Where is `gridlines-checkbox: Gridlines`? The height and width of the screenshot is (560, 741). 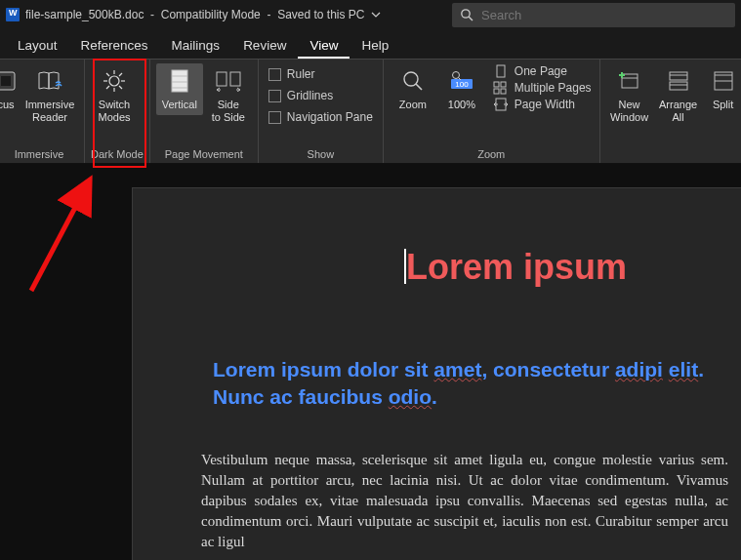
gridlines-checkbox: Gridlines is located at coordinates (320, 96).